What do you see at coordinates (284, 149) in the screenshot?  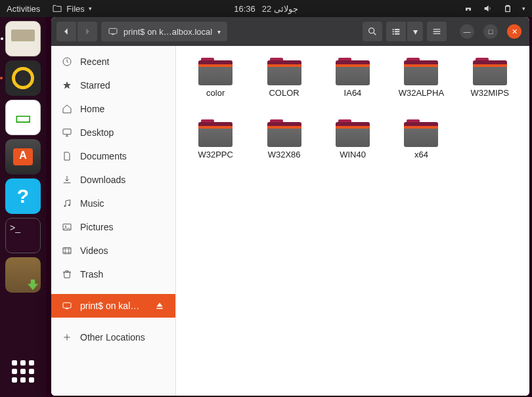 I see `folder-item: W32X86` at bounding box center [284, 149].